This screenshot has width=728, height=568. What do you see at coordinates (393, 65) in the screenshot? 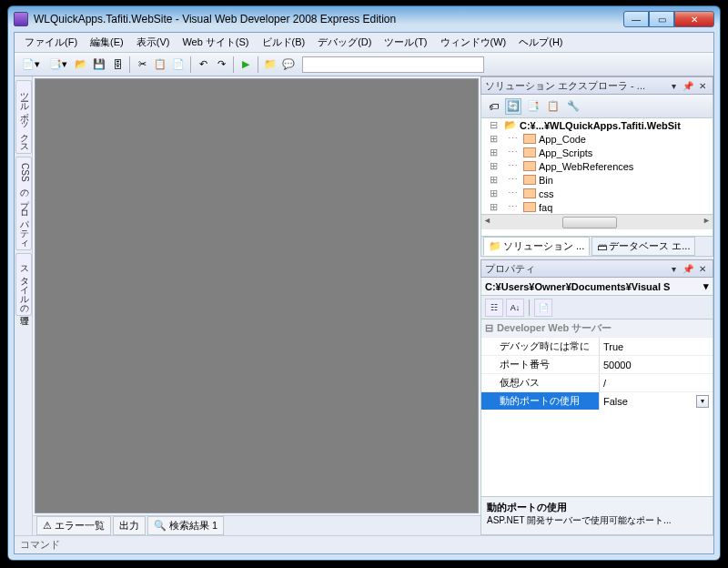
I see `find-combo` at bounding box center [393, 65].